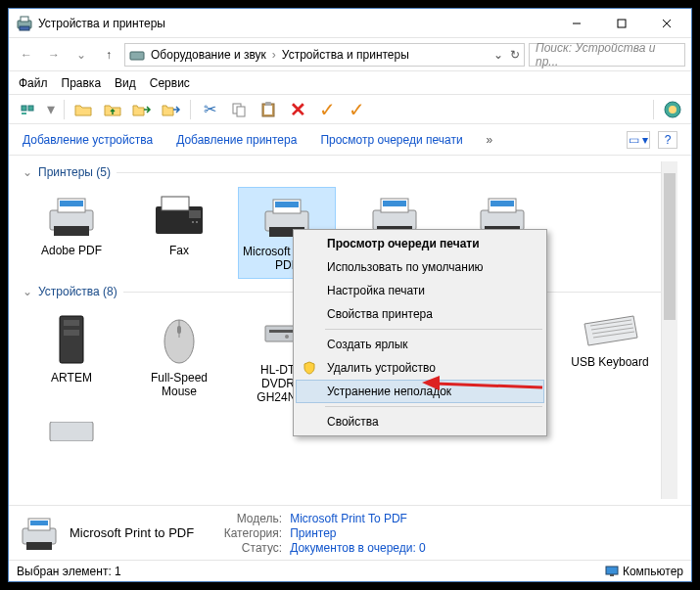 The image size is (700, 590). What do you see at coordinates (667, 23) in the screenshot?
I see `close-button` at bounding box center [667, 23].